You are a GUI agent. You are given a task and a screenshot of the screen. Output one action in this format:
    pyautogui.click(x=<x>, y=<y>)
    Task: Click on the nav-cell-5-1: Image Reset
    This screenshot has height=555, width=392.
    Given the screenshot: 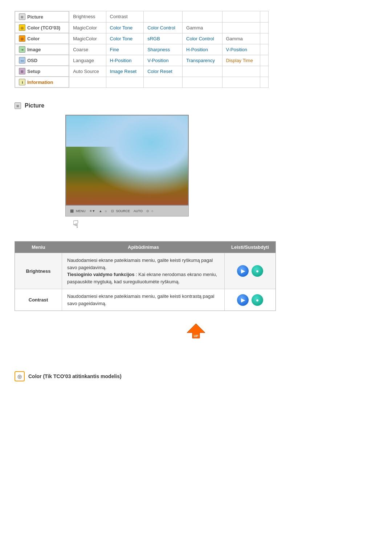 What is the action you would take?
    pyautogui.click(x=125, y=71)
    